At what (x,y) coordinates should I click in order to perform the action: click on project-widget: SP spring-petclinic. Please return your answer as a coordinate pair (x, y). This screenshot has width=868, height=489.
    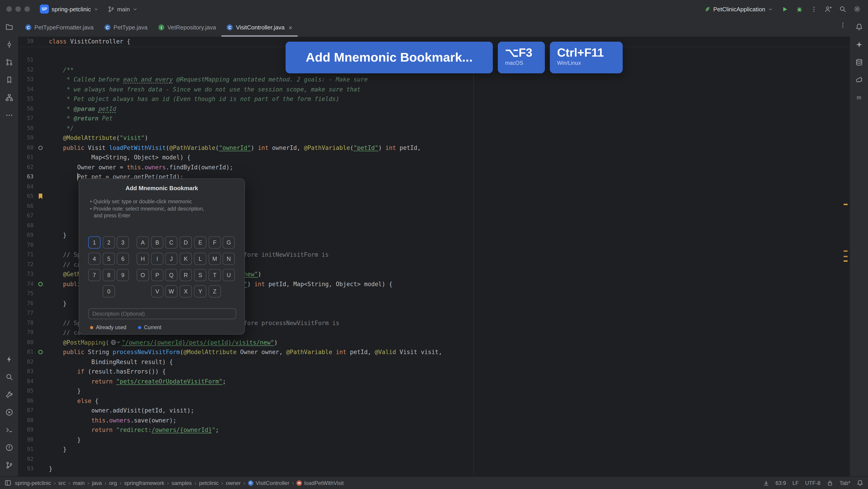
    Looking at the image, I should click on (69, 9).